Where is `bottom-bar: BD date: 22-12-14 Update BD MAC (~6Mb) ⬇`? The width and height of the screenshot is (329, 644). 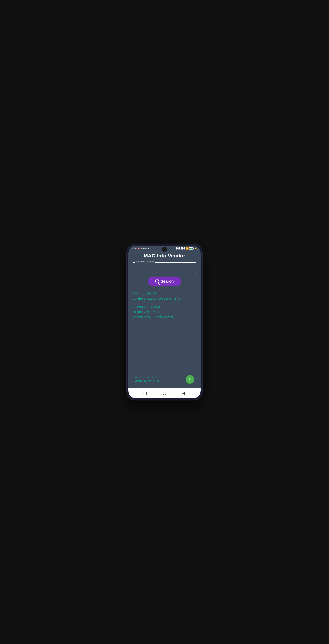 bottom-bar: BD date: 22-12-14 Update BD MAC (~6Mb) ⬇ is located at coordinates (164, 380).